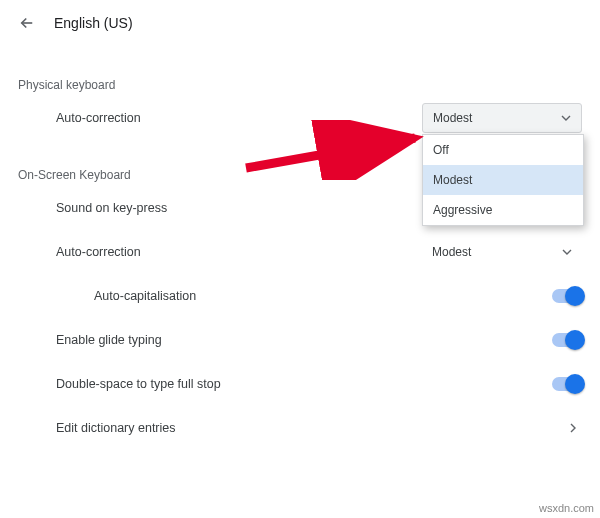  I want to click on toggle-auto-capitalisation, so click(567, 296).